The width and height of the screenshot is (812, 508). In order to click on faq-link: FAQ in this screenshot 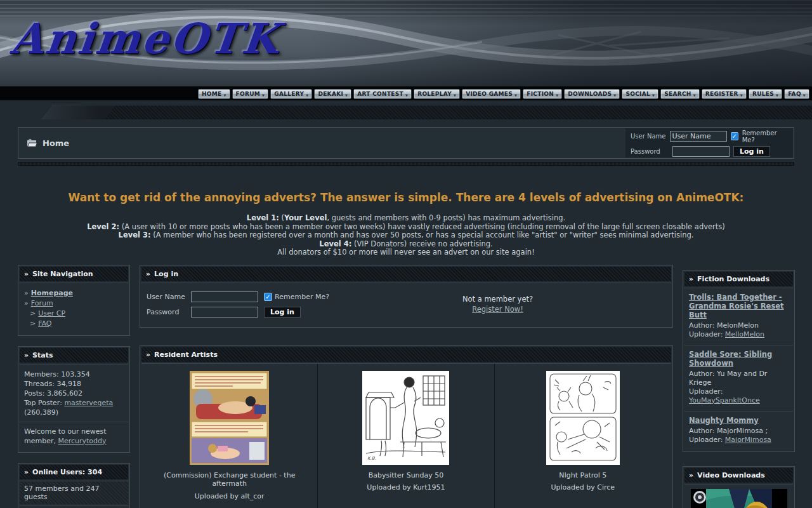, I will do `click(44, 324)`.